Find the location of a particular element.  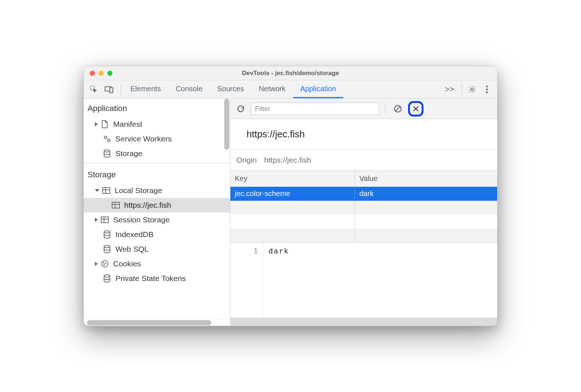

origin-label: Origin is located at coordinates (247, 160).